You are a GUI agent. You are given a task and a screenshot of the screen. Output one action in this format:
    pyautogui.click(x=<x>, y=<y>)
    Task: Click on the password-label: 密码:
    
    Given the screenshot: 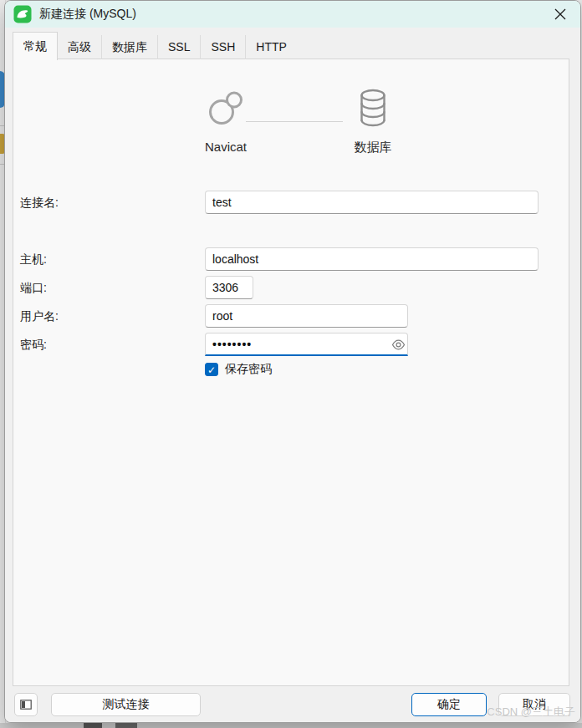 What is the action you would take?
    pyautogui.click(x=33, y=344)
    